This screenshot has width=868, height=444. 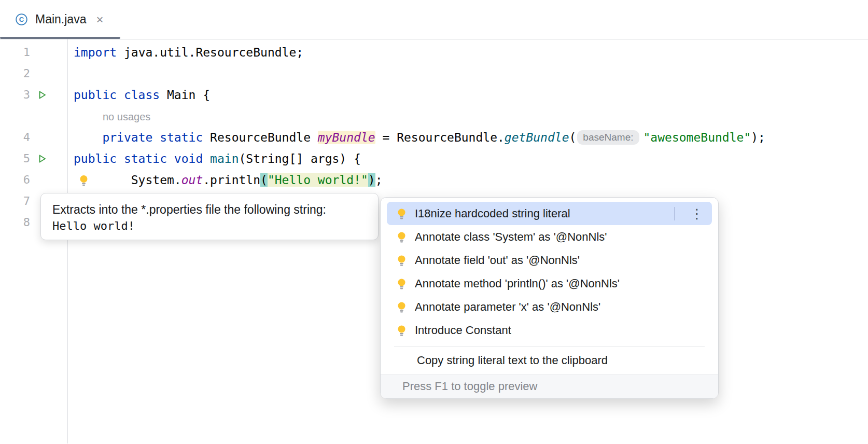 What do you see at coordinates (260, 137) in the screenshot?
I see `code-token: ResourceBundle` at bounding box center [260, 137].